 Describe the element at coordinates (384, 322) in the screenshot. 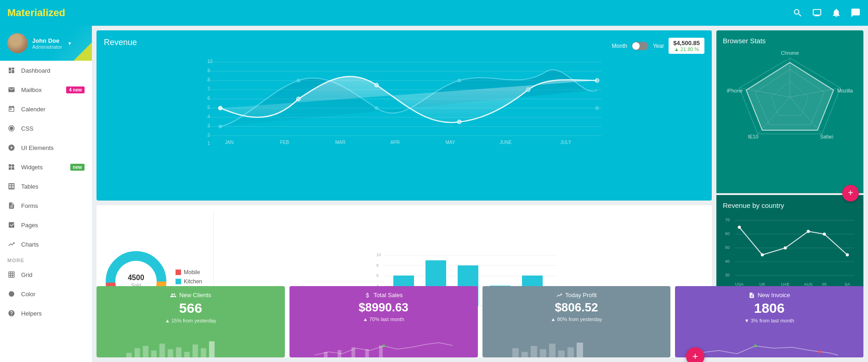

I see `stat-card-total-sales: Total Sales $8990.63 ▲ 70% last month` at that location.